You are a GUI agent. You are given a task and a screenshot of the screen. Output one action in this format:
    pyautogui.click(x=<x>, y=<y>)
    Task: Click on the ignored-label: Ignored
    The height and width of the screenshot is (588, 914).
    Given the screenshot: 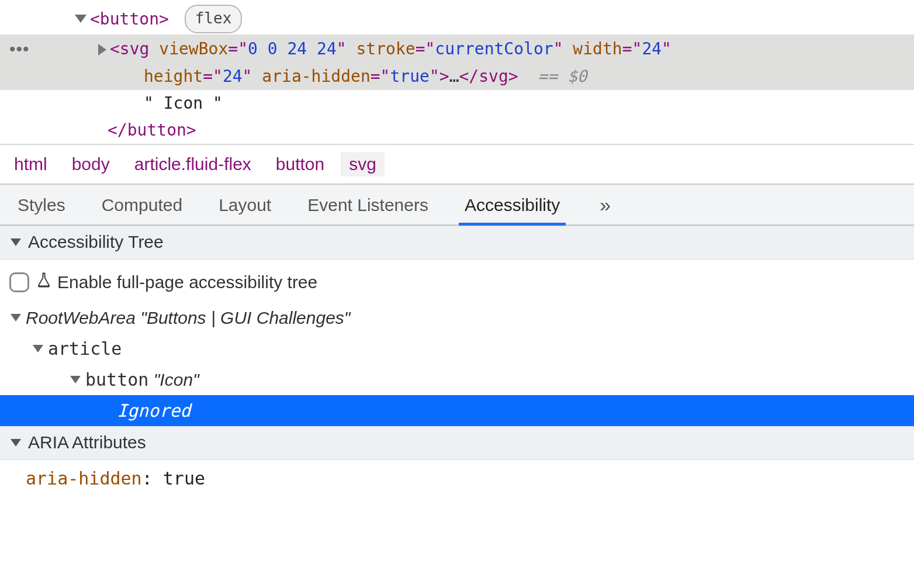 What is the action you would take?
    pyautogui.click(x=154, y=410)
    